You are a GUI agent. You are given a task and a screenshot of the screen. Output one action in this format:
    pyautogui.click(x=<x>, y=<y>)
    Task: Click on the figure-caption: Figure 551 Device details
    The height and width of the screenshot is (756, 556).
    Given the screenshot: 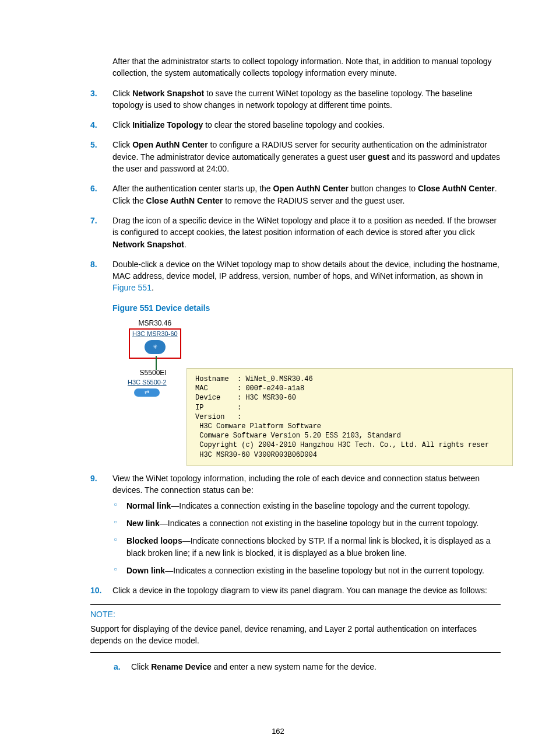 What is the action you would take?
    pyautogui.click(x=307, y=308)
    